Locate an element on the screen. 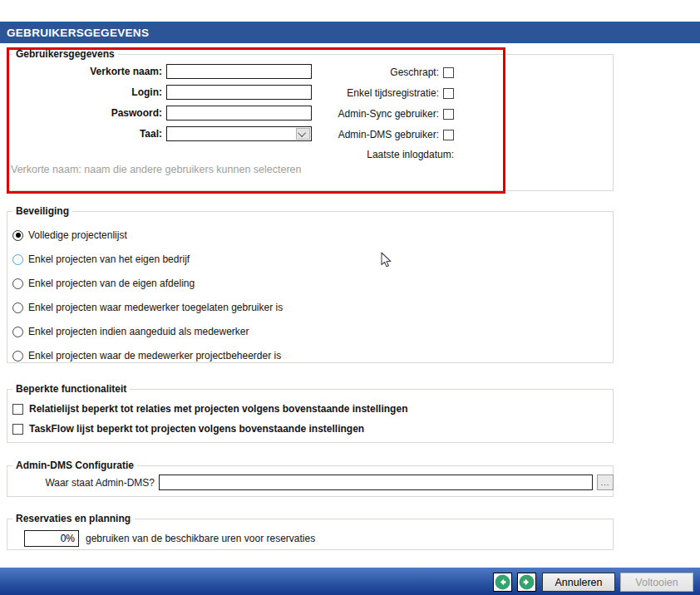 This screenshot has height=595, width=700. relatielijst-label: Relatielijst beperkt tot relaties met pr… is located at coordinates (218, 409).